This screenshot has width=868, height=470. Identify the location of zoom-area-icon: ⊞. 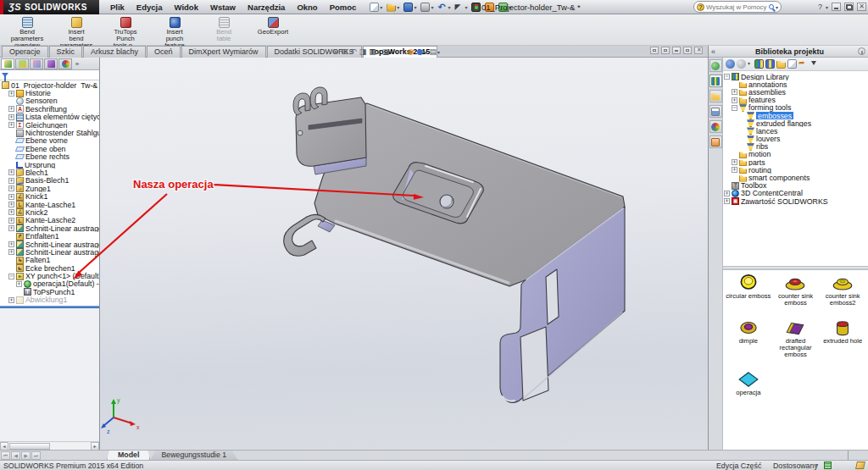
(345, 52).